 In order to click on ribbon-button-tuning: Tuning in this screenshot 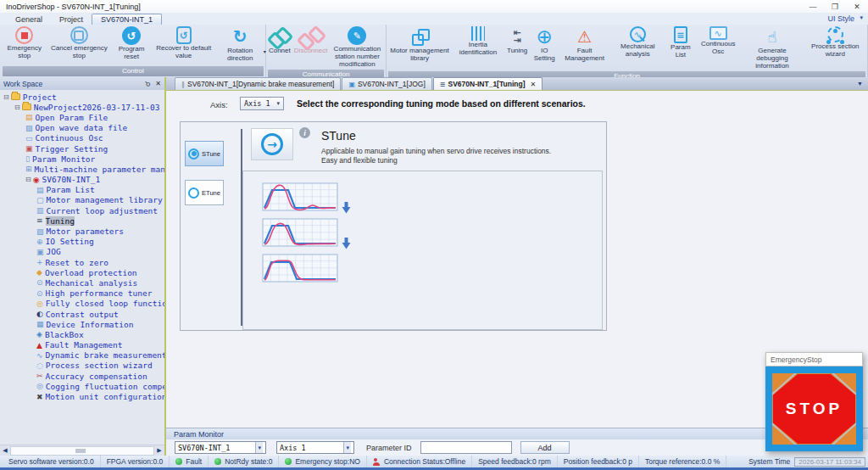, I will do `click(517, 41)`.